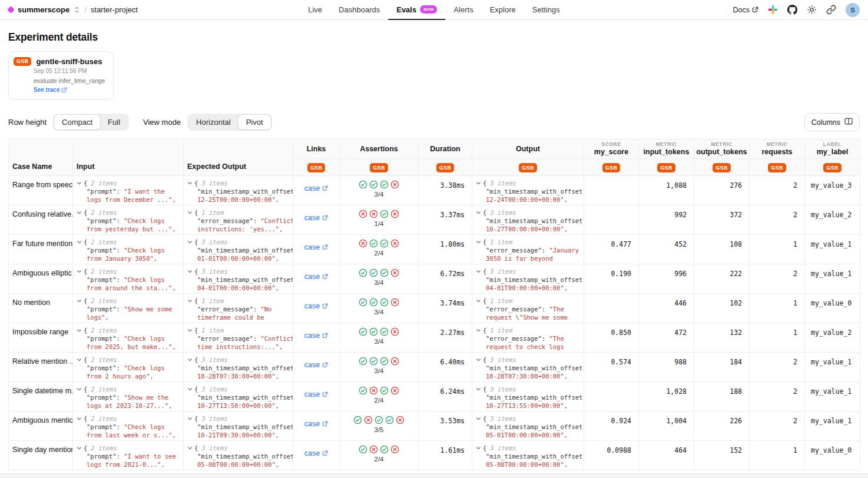 The image size is (868, 478). Describe the element at coordinates (41, 279) in the screenshot. I see `case-name-cell: Ambiguous elliptic...` at that location.